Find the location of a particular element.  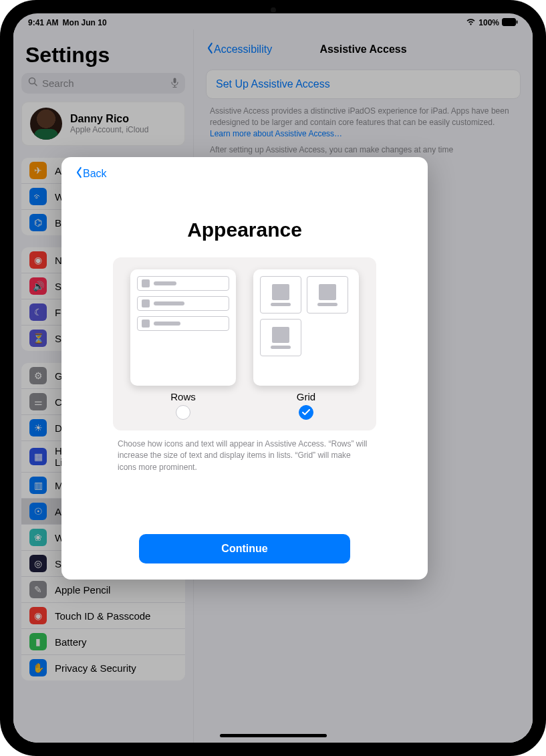

modal-helper-text: Choose how icons and text will appear in… is located at coordinates (245, 456).